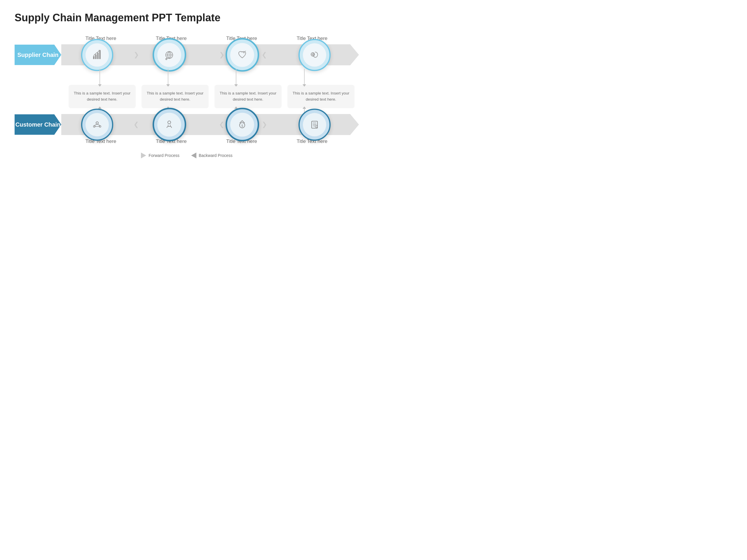 This screenshot has width=747, height=560. Describe the element at coordinates (187, 97) in the screenshot. I see `diagram: Title Text here Title Text here Title Te…` at that location.